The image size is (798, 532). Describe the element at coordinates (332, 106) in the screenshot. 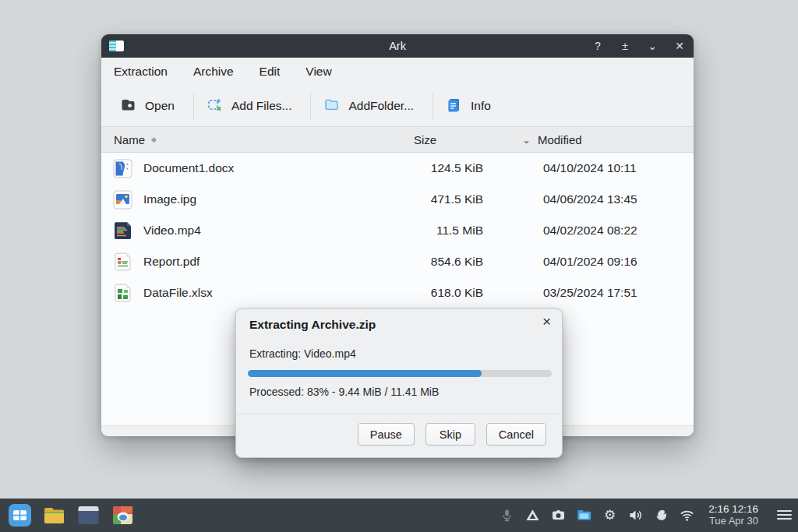

I see `add-folder-icon` at that location.